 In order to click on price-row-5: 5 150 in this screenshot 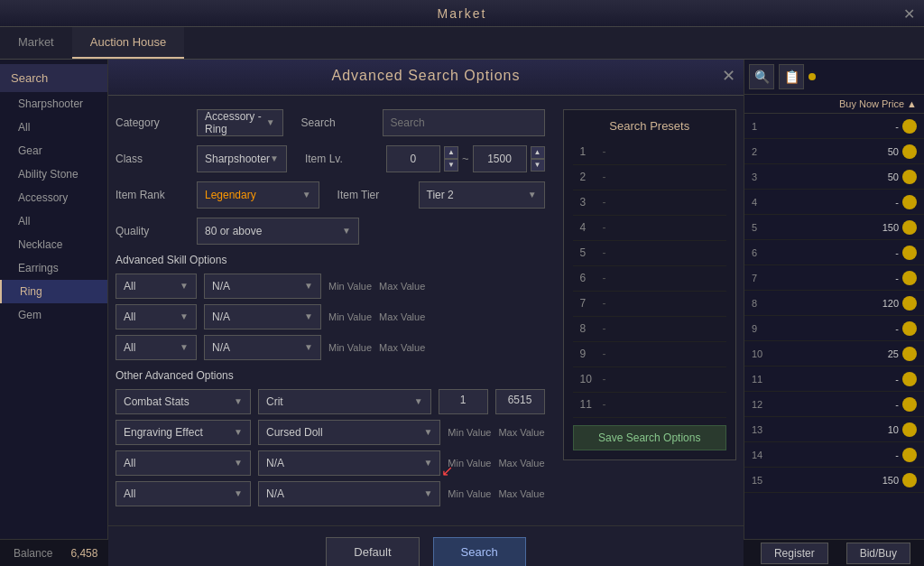, I will do `click(834, 227)`.